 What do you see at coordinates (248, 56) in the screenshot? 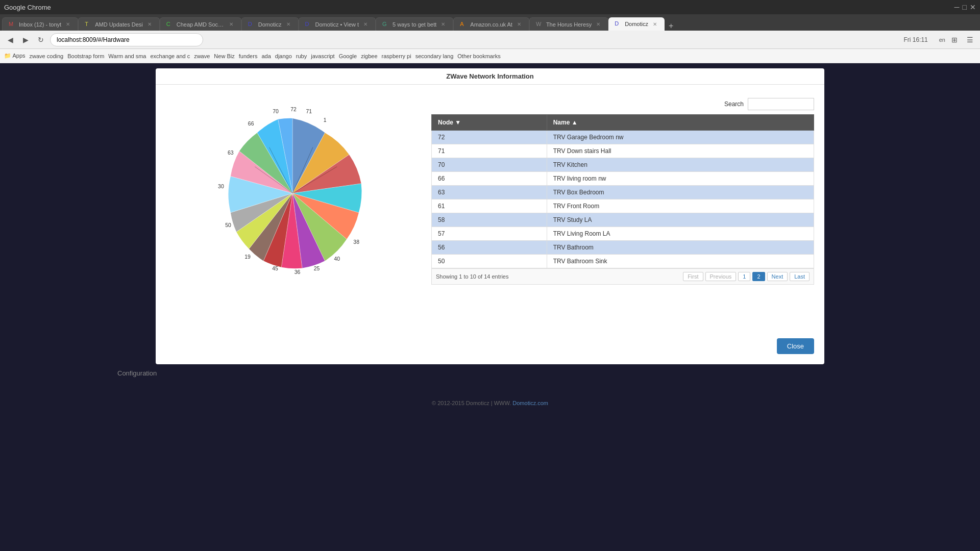
I see `bookmark-funders: funders` at bounding box center [248, 56].